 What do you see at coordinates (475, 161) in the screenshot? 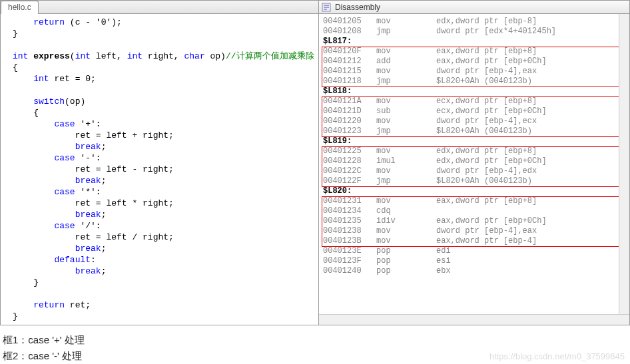
I see `asm-row: 00401228imuledx,dword ptr [ebp+0Ch]` at bounding box center [475, 161].